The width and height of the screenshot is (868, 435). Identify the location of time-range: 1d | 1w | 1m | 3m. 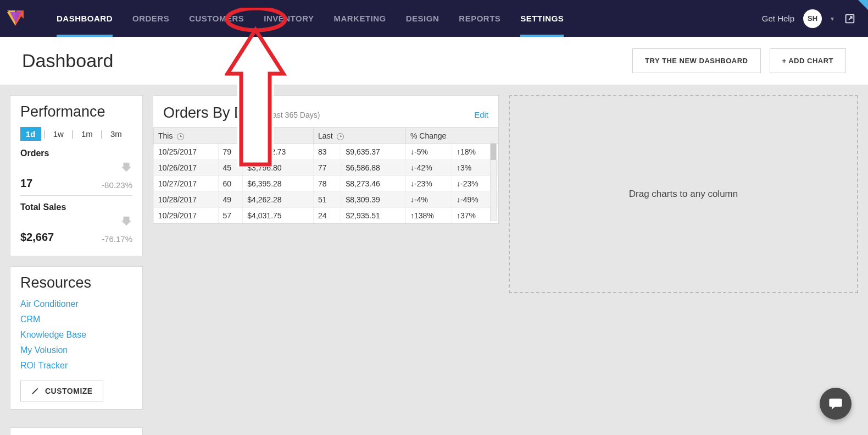
(76, 134).